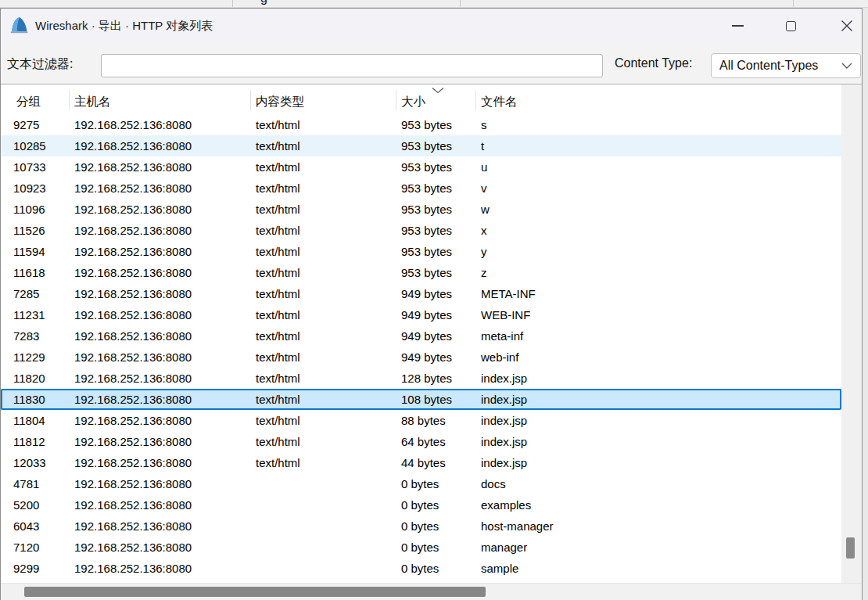 This screenshot has width=868, height=600. I want to click on background-window-strip: g, so click(434, 4).